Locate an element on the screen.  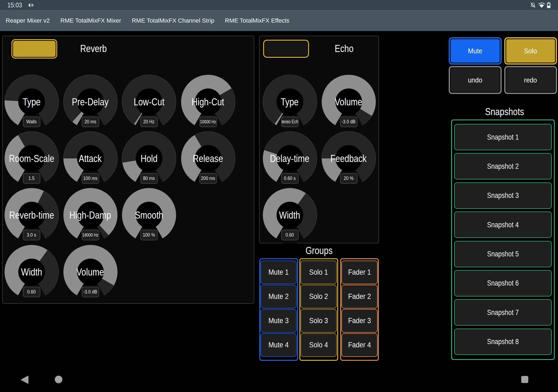
snapshot-button-label: Snapshot 1 is located at coordinates (503, 137).